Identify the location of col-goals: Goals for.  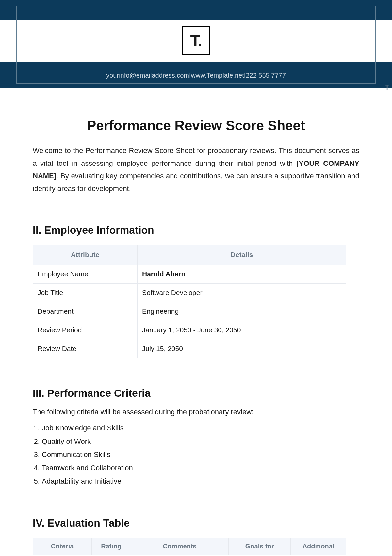
(260, 547).